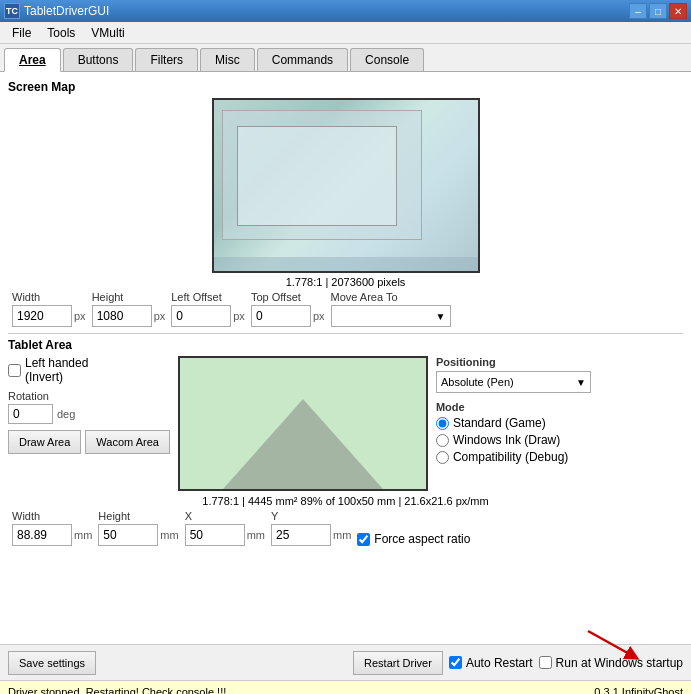 Image resolution: width=691 pixels, height=694 pixels. I want to click on status-version: 0.3.1 InfinityGhost, so click(638, 690).